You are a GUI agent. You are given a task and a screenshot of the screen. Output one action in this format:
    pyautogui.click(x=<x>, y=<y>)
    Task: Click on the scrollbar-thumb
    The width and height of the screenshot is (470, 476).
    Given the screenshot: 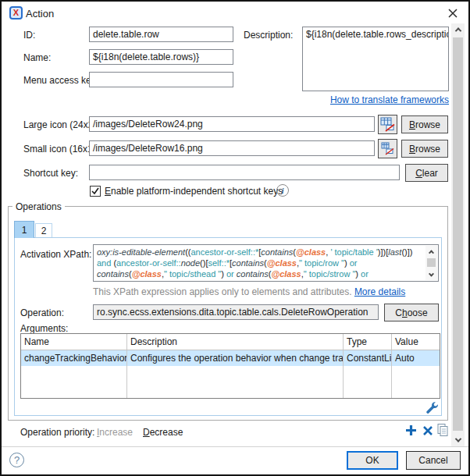 What is the action you would take?
    pyautogui.click(x=458, y=234)
    